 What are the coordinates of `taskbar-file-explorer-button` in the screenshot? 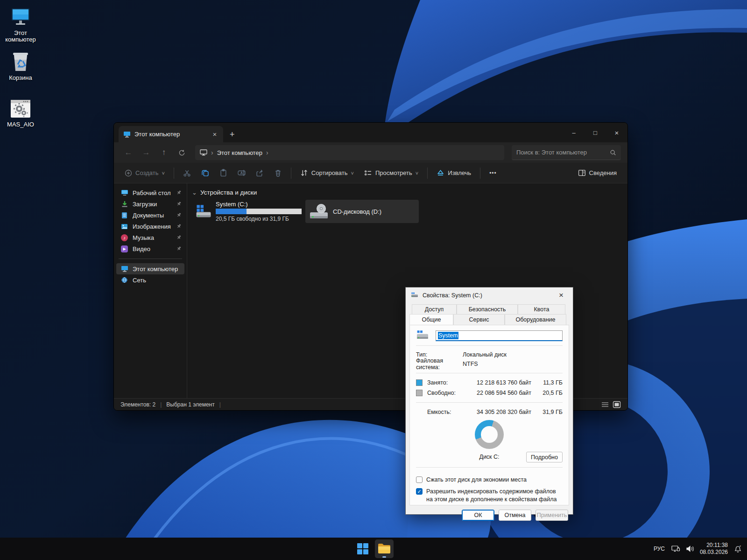 It's located at (384, 549).